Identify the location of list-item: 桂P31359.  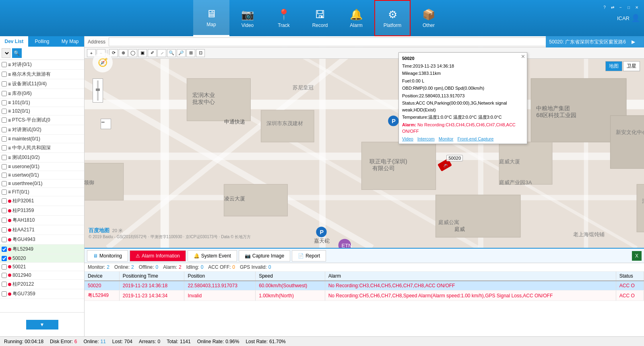
(42, 211).